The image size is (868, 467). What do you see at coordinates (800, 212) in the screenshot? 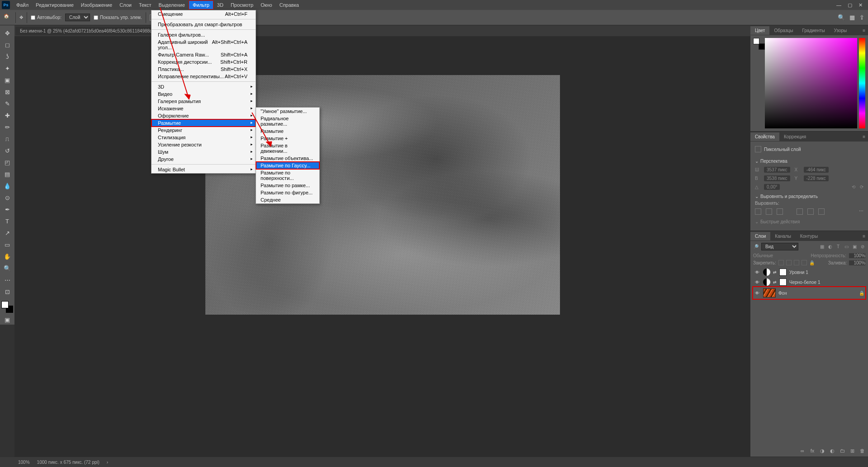
I see `align-top-icon` at bounding box center [800, 212].